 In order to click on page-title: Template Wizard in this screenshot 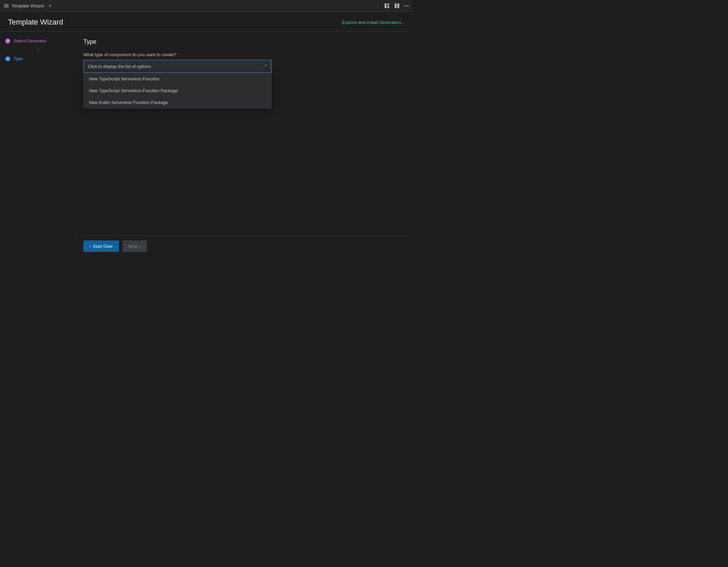, I will do `click(36, 22)`.